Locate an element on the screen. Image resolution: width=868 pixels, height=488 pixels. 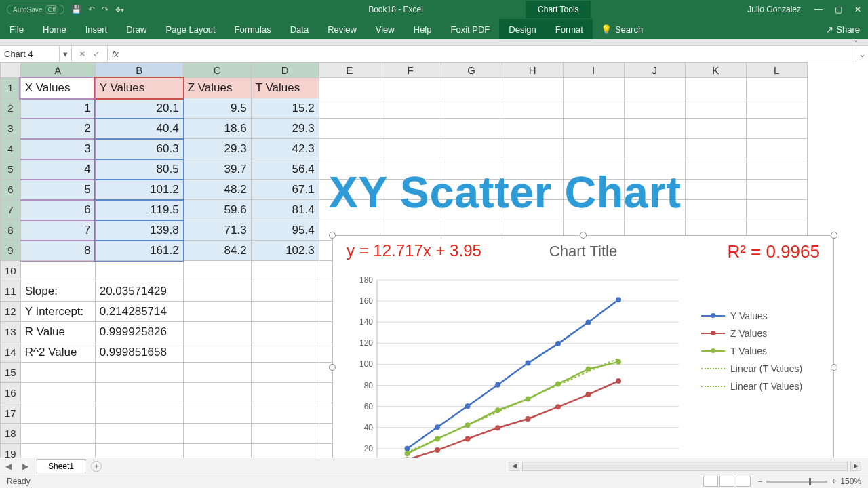
row-header: 6 is located at coordinates (11, 190).